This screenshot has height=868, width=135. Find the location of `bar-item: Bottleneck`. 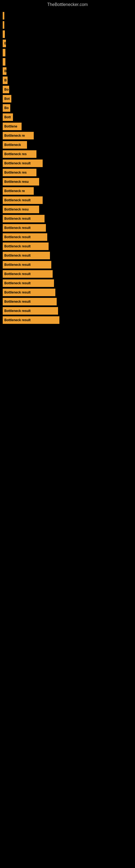

bar-item: Bottleneck is located at coordinates (15, 145).